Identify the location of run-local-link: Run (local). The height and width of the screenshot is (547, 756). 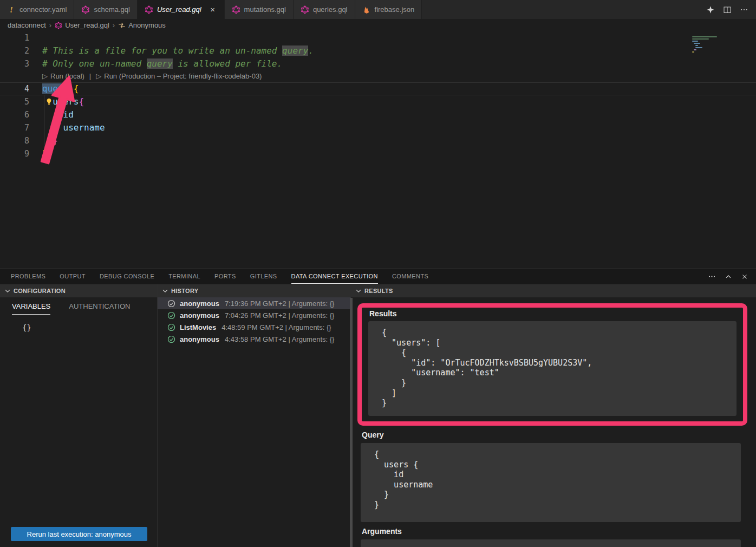
(67, 76).